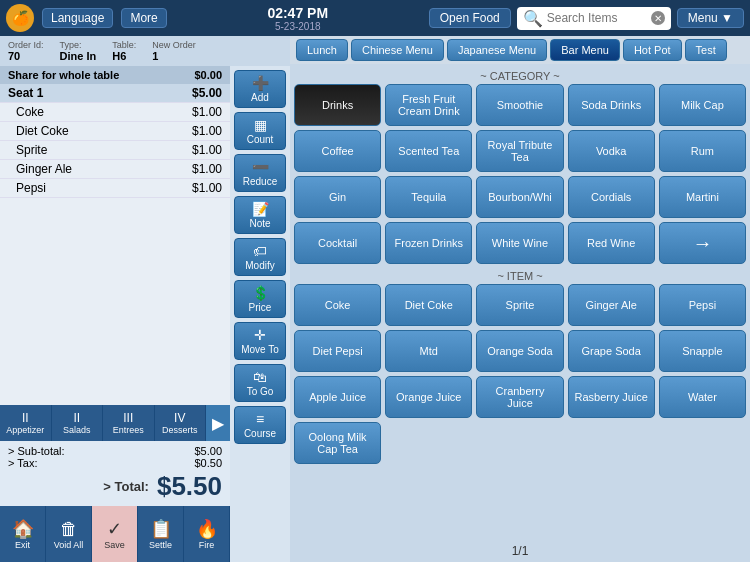 This screenshot has width=750, height=562. Describe the element at coordinates (612, 243) in the screenshot. I see `cat-red-wine: Red Wine` at that location.